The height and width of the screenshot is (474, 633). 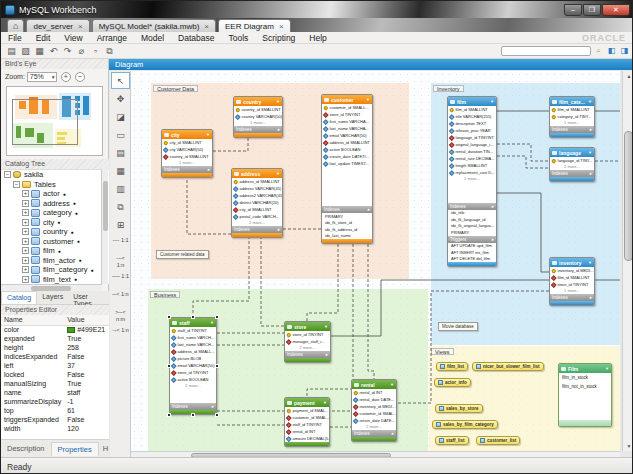 I want to click on search-input, so click(x=546, y=51).